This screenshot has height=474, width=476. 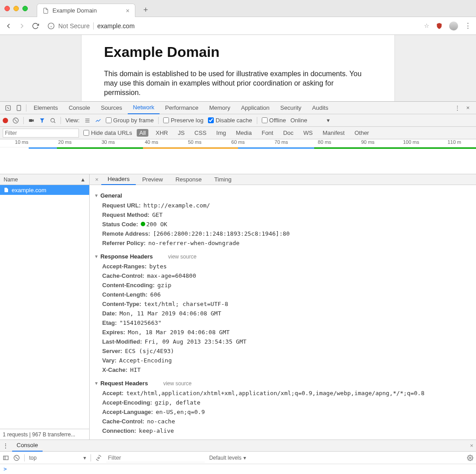 What do you see at coordinates (238, 469) in the screenshot?
I see `console-prompt: >` at bounding box center [238, 469].